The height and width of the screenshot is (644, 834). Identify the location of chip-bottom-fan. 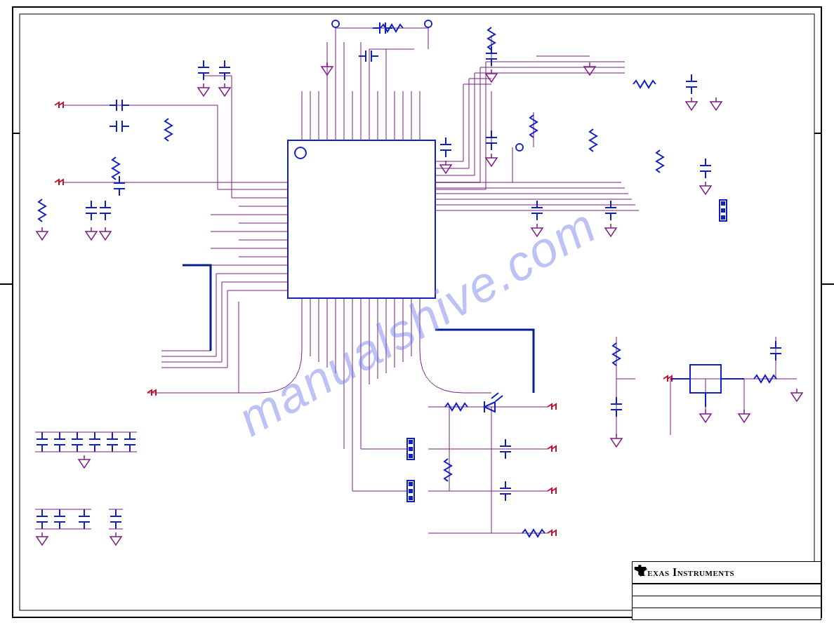
(365, 394).